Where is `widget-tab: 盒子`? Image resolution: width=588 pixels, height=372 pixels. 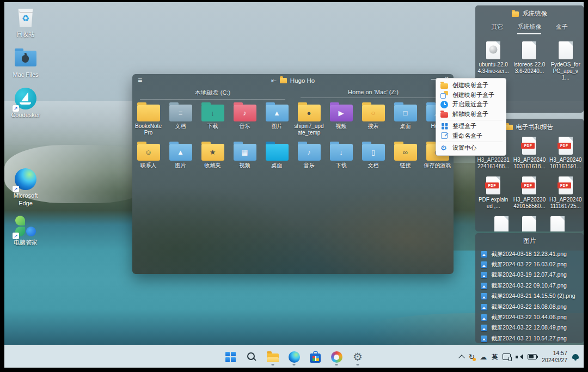 widget-tab: 盒子 is located at coordinates (562, 28).